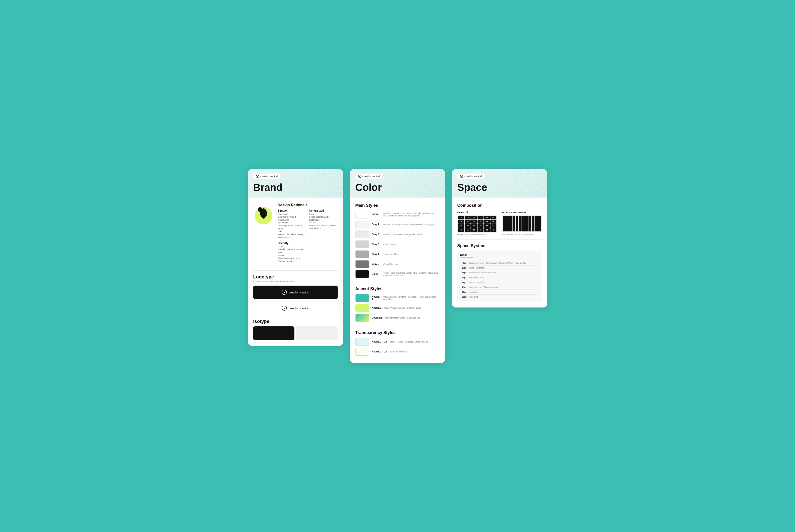 This screenshot has height=532, width=795. What do you see at coordinates (376, 274) in the screenshot?
I see `label-black: Black` at bounding box center [376, 274].